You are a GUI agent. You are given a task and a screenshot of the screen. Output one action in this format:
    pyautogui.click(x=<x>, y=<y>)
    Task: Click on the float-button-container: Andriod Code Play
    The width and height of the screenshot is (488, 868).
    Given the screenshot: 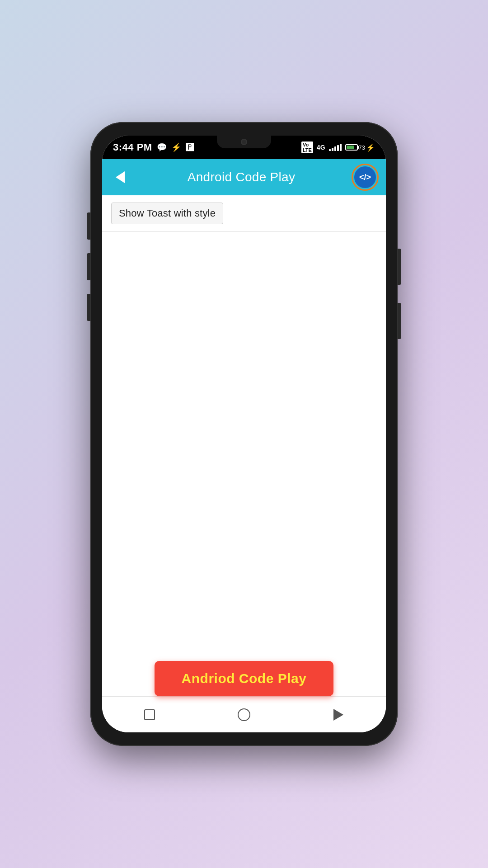 What is the action you would take?
    pyautogui.click(x=244, y=679)
    